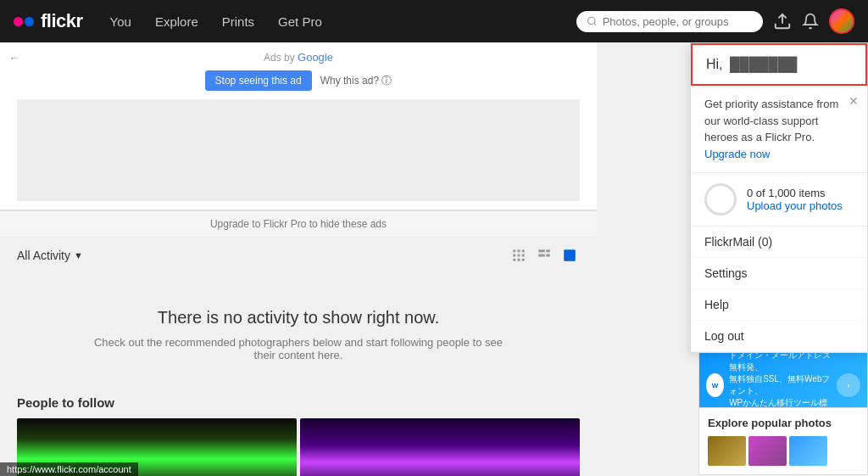 This screenshot has height=476, width=868. What do you see at coordinates (670, 22) in the screenshot?
I see `search-bar` at bounding box center [670, 22].